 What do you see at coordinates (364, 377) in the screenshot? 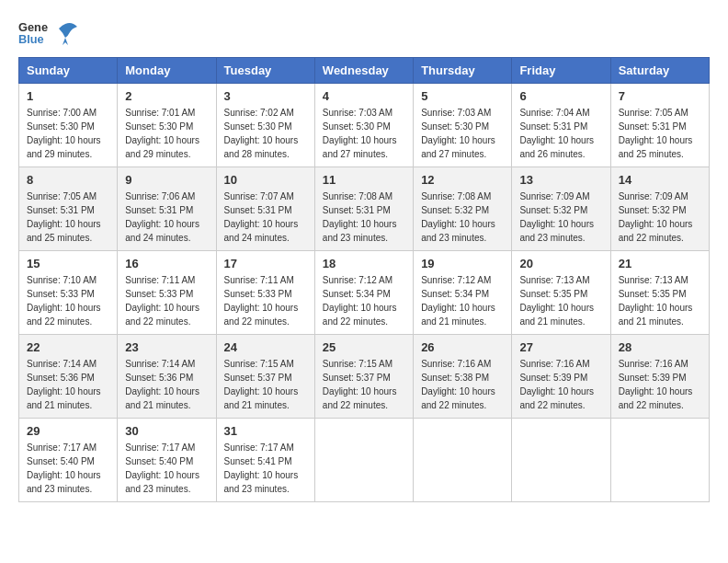
I see `calendar-day-cell: 25 Sunrise: 7:15 AM Sunset: 5:37 PM Dayl…` at bounding box center [364, 377].